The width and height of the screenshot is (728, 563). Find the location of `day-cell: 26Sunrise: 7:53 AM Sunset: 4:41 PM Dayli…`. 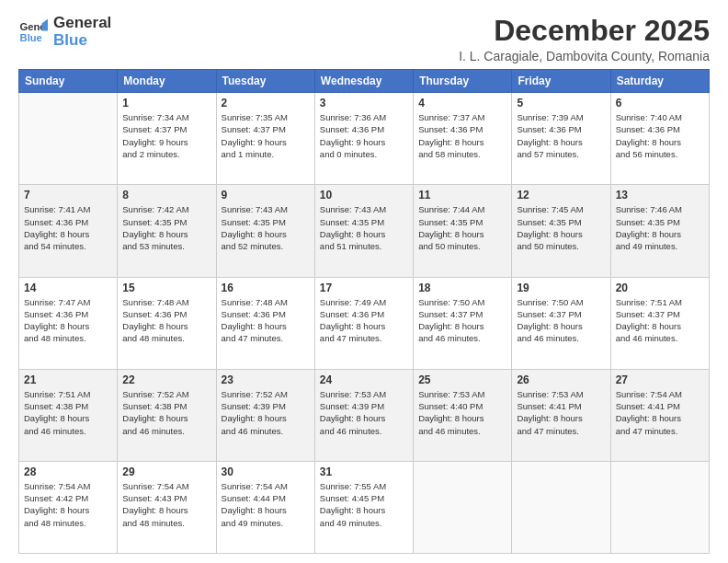

day-cell: 26Sunrise: 7:53 AM Sunset: 4:41 PM Dayli… is located at coordinates (561, 415).